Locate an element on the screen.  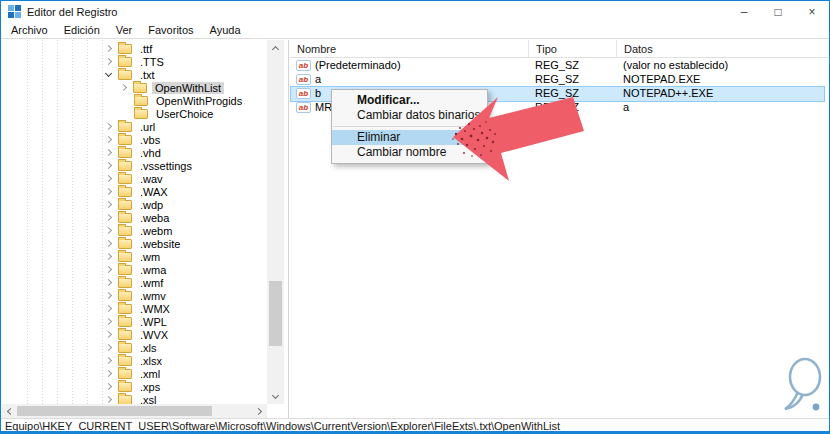
tree-item: OpenWithList is located at coordinates (134, 88).